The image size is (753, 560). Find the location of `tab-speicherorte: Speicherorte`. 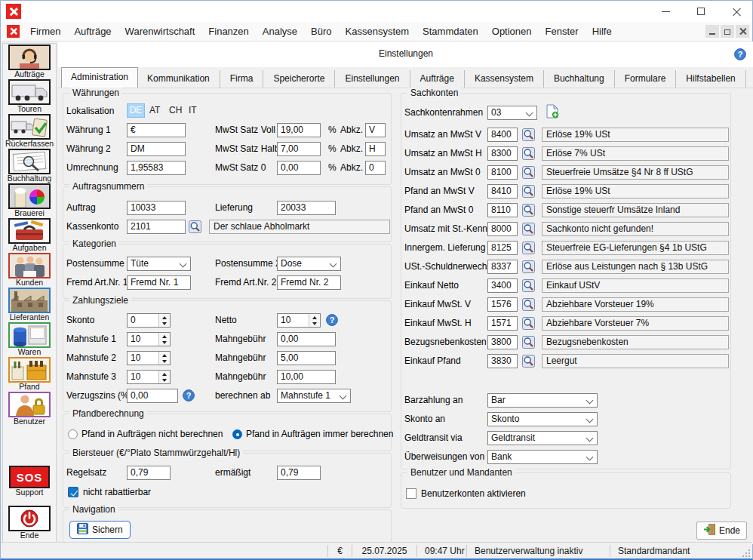

tab-speicherorte: Speicherorte is located at coordinates (299, 78).